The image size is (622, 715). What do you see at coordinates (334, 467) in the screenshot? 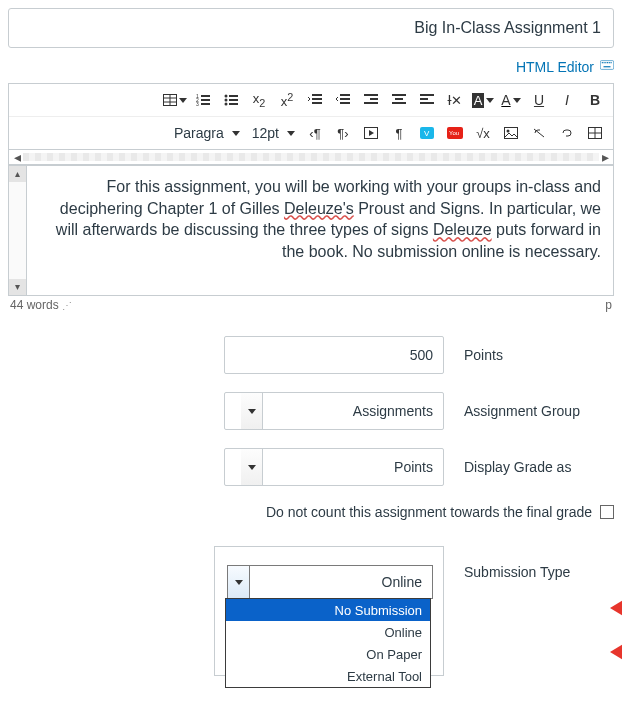
I see `display-grade-select: Points` at bounding box center [334, 467].